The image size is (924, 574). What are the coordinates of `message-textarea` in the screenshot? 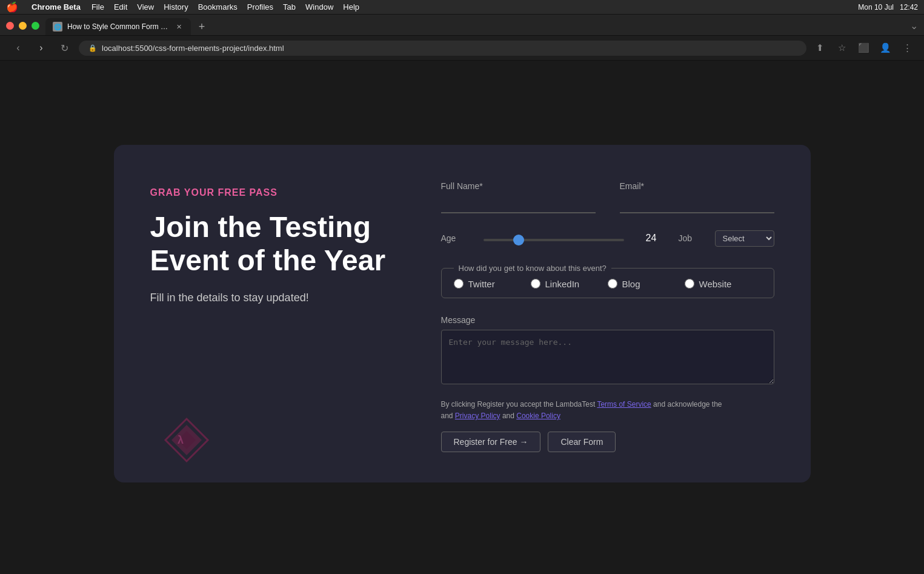 It's located at (608, 357).